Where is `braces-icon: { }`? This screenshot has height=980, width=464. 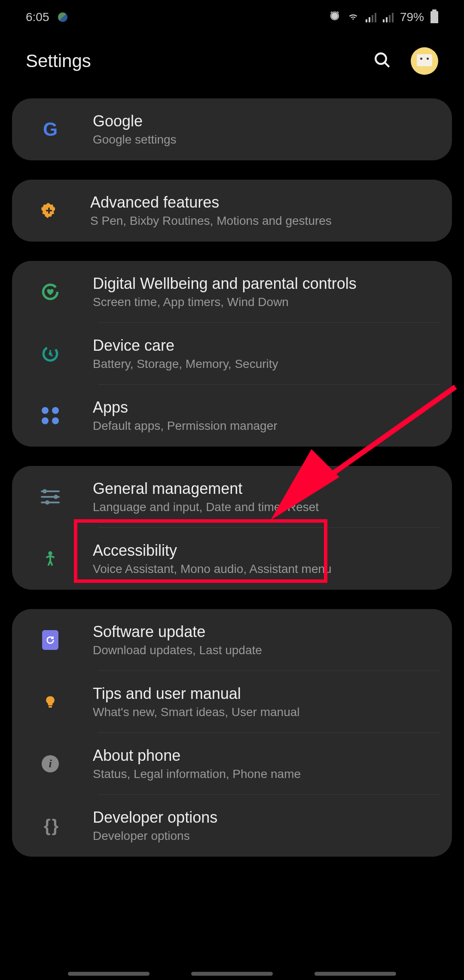
braces-icon: { } is located at coordinates (50, 826).